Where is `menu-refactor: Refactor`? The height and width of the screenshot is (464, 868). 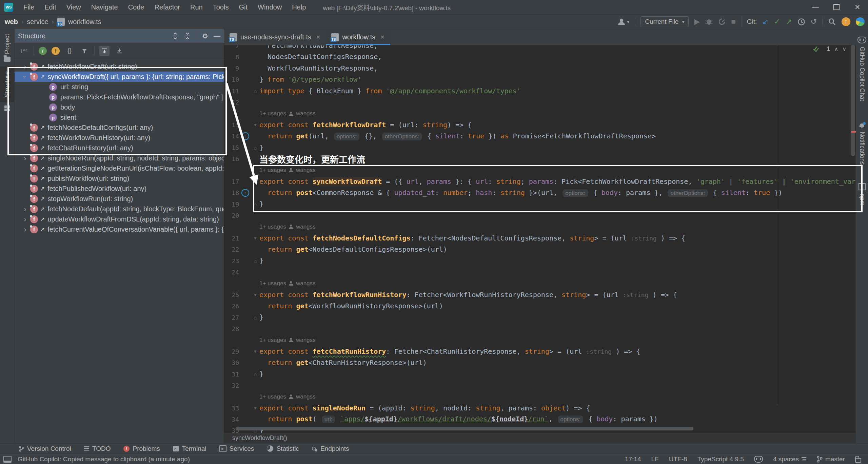 menu-refactor: Refactor is located at coordinates (167, 7).